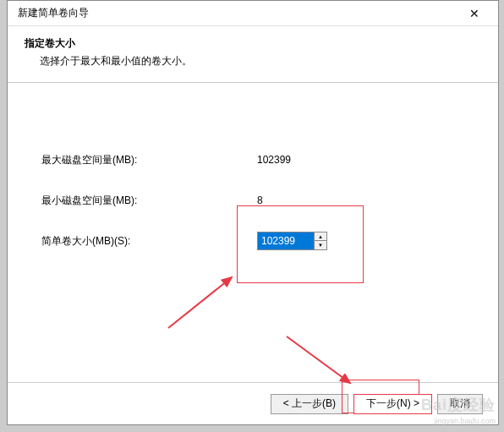  What do you see at coordinates (253, 54) in the screenshot?
I see `header-section: 指定卷大小 选择介于最大和最小值的卷大小。` at bounding box center [253, 54].